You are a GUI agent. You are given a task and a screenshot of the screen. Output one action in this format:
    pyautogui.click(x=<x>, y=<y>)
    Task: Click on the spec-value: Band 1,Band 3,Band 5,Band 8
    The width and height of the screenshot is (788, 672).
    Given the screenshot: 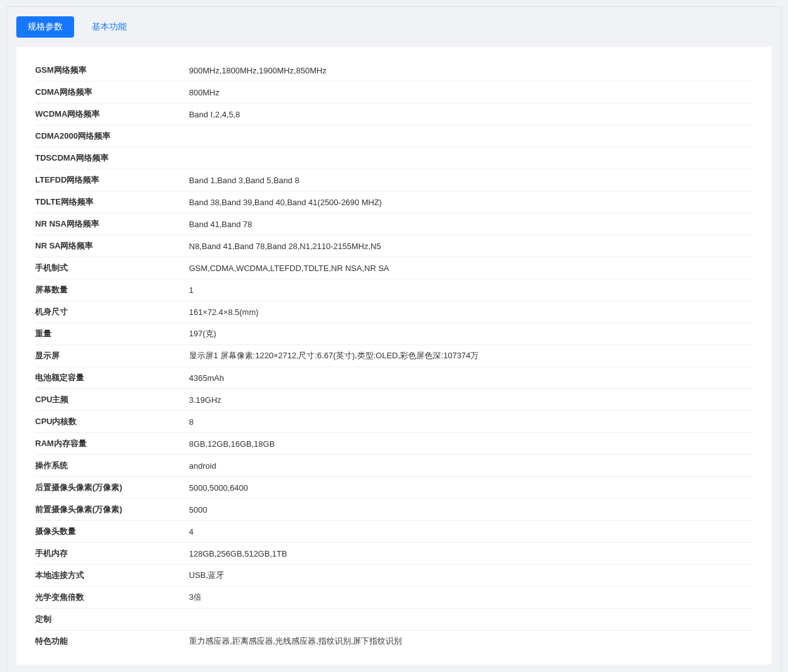 What is the action you would take?
    pyautogui.click(x=471, y=181)
    